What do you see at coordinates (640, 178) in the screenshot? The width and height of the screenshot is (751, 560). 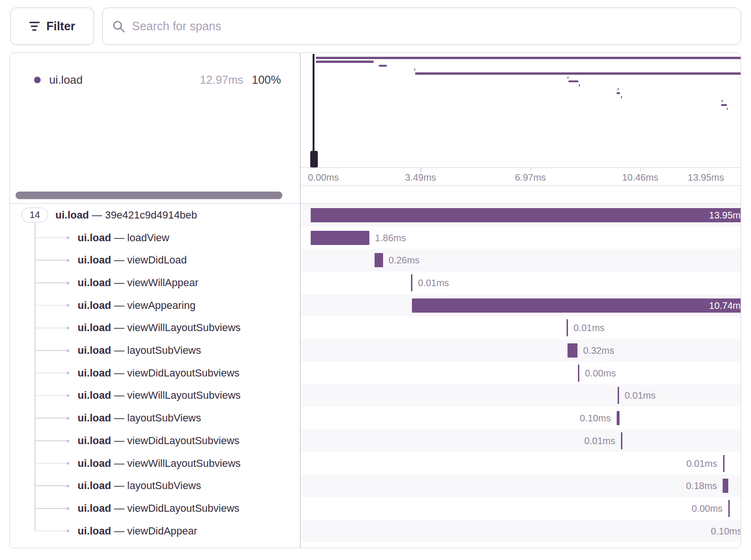 I see `axis-tick-label: 10.46ms` at bounding box center [640, 178].